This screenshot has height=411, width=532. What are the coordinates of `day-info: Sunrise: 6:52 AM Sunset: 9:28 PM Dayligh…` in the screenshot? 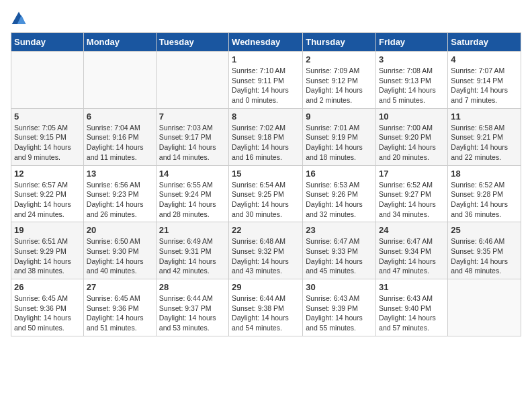 It's located at (484, 200).